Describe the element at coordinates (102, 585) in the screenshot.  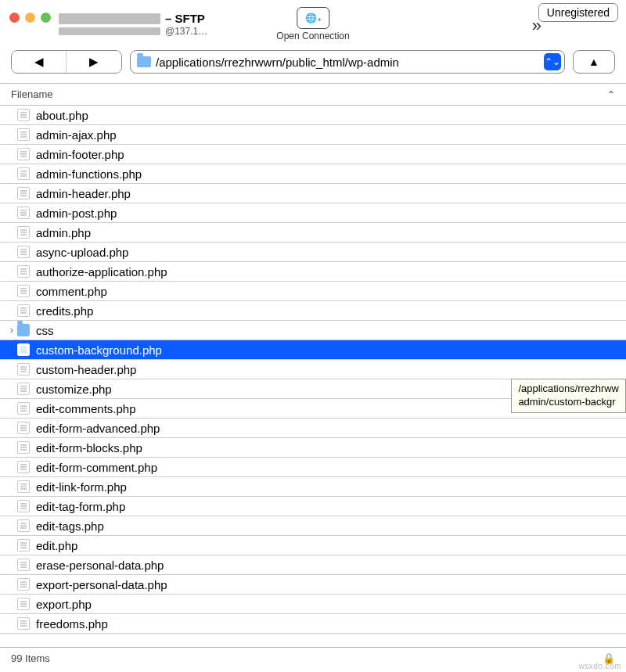
I see `file-name: export-personal-data.php` at that location.